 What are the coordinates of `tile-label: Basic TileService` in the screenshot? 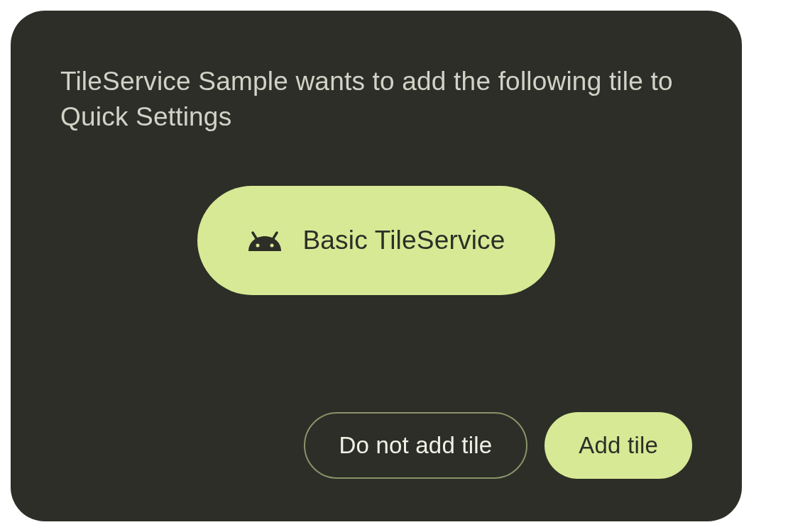 It's located at (403, 240).